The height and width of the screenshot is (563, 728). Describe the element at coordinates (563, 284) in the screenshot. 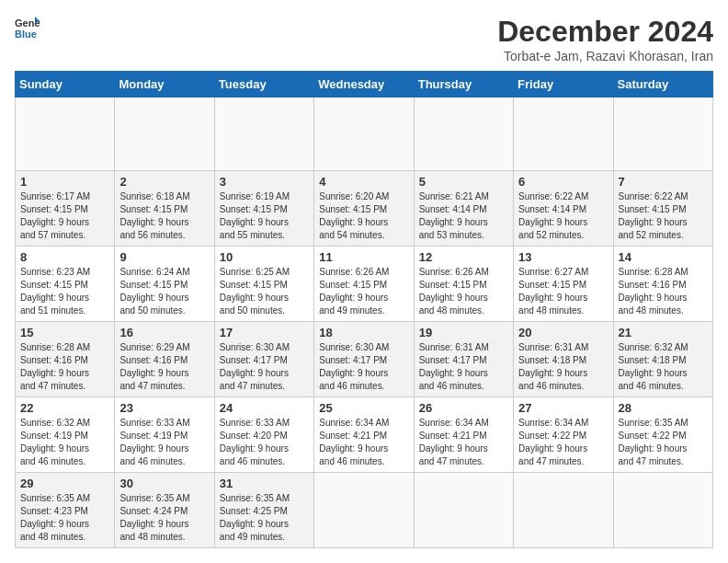

I see `calendar-cell: 13Sunrise: 6:27 AM Sunset: 4:15 PM Dayli…` at that location.